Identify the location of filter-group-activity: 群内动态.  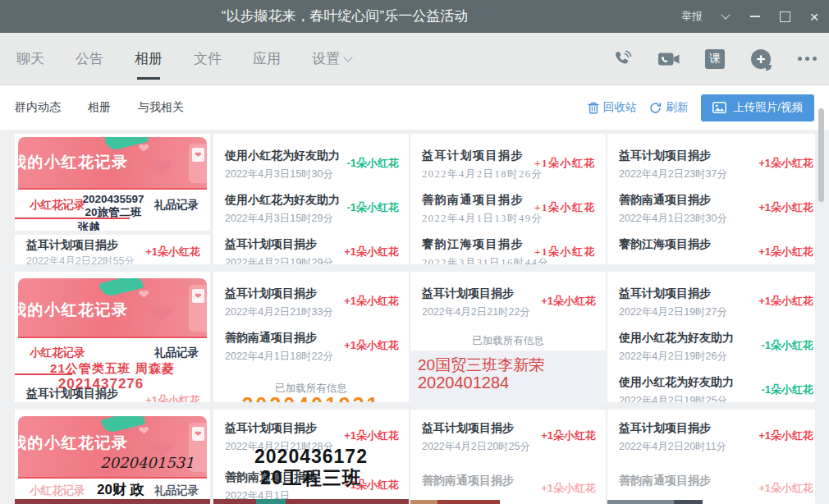
(38, 108).